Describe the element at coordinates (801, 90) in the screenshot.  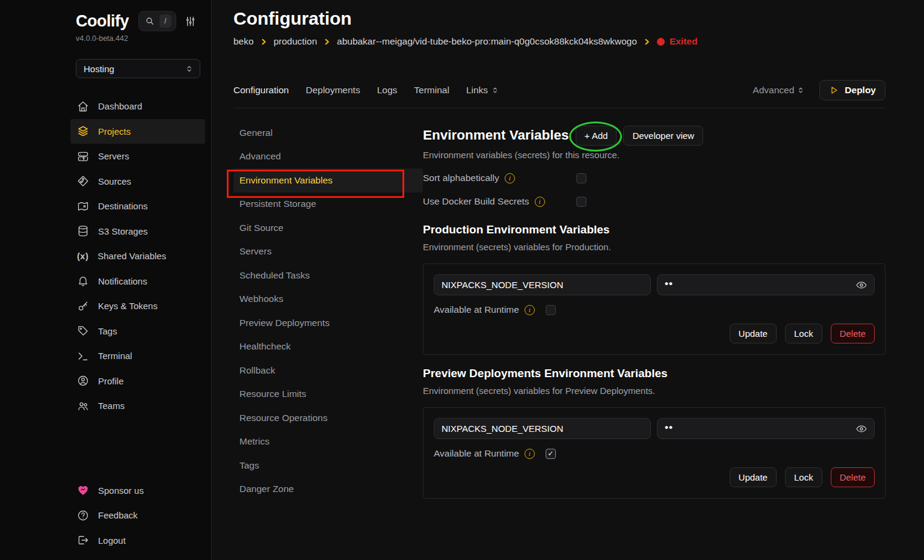
I see `chevron-updown-icon` at that location.